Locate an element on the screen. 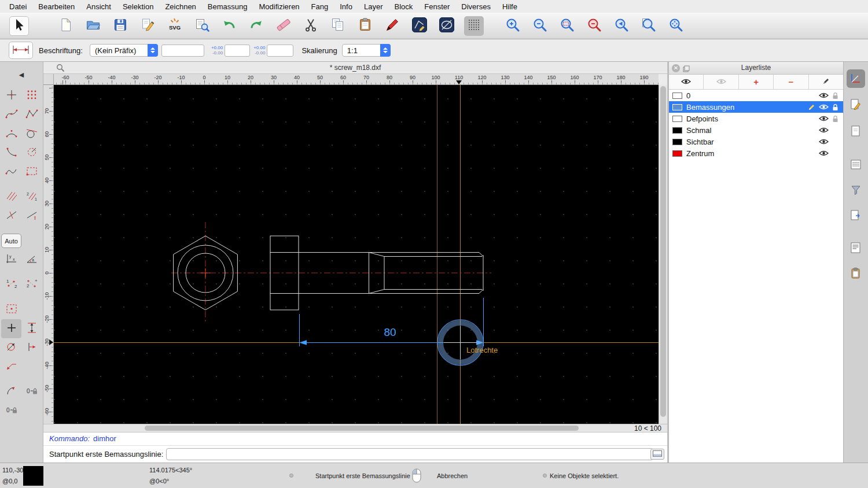  panel-view-list-button is located at coordinates (856, 165).